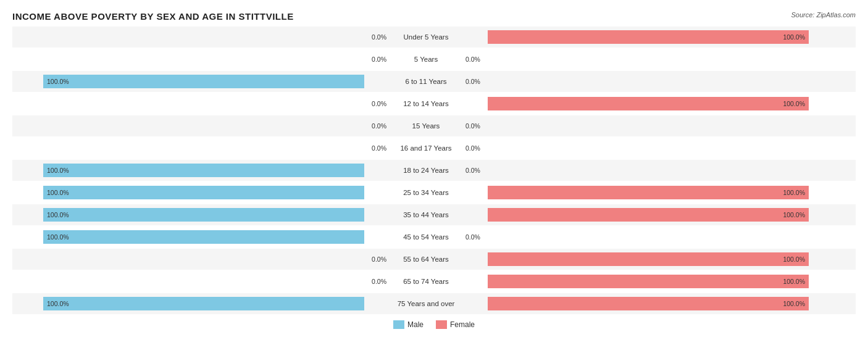 The height and width of the screenshot is (345, 868). What do you see at coordinates (434, 104) in the screenshot?
I see `chart-row: 0.0%12 to 14 Years100.0%` at bounding box center [434, 104].